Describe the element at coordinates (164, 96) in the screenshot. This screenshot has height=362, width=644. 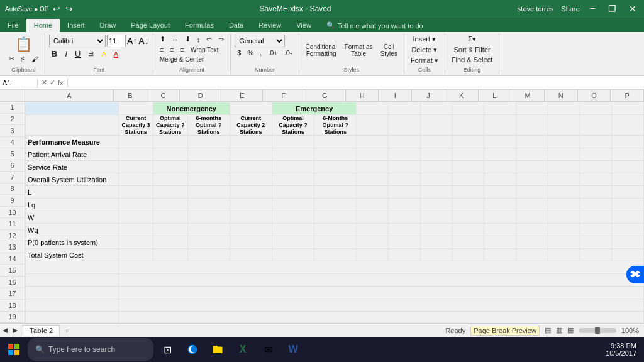
I see `col-header-c: C` at that location.